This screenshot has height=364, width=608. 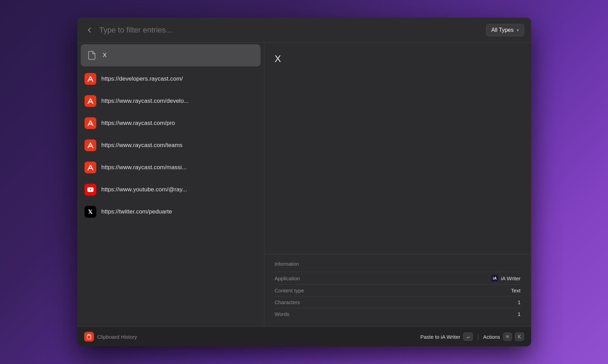 What do you see at coordinates (468, 337) in the screenshot?
I see `return-key-badge: ↵` at bounding box center [468, 337].